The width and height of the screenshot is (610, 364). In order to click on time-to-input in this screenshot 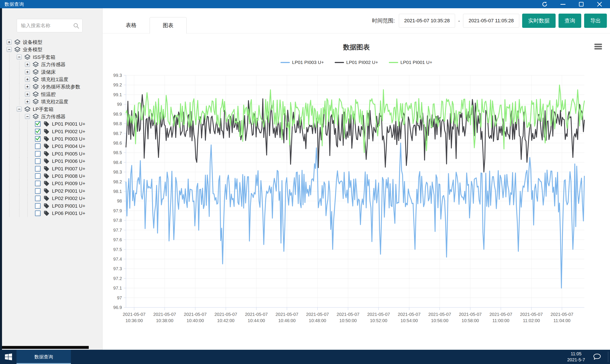, I will do `click(491, 21)`.